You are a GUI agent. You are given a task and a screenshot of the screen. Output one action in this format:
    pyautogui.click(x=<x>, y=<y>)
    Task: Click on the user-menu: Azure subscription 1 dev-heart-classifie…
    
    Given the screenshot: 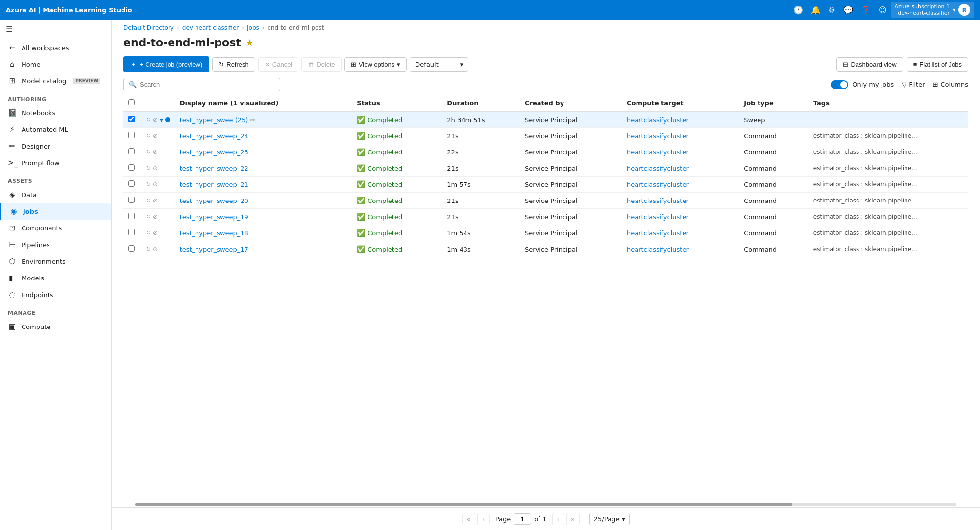 What is the action you would take?
    pyautogui.click(x=932, y=10)
    